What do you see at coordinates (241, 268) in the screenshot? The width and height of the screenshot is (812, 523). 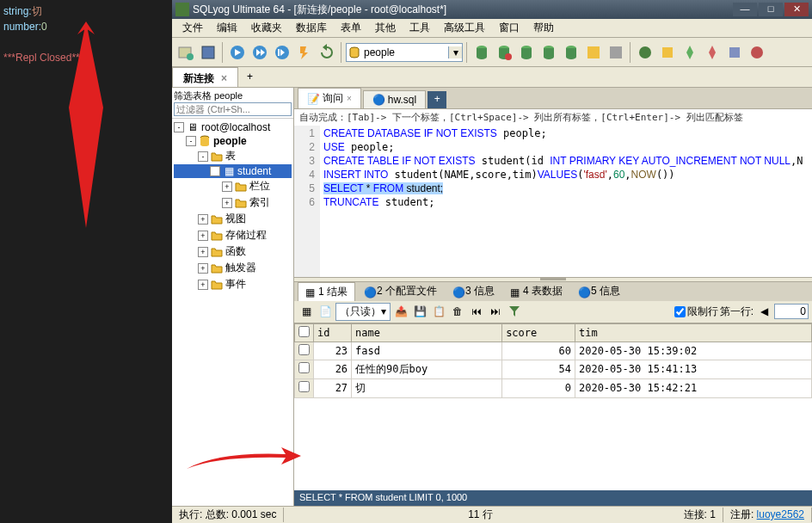 I see `tree-triggers: 触发器` at bounding box center [241, 268].